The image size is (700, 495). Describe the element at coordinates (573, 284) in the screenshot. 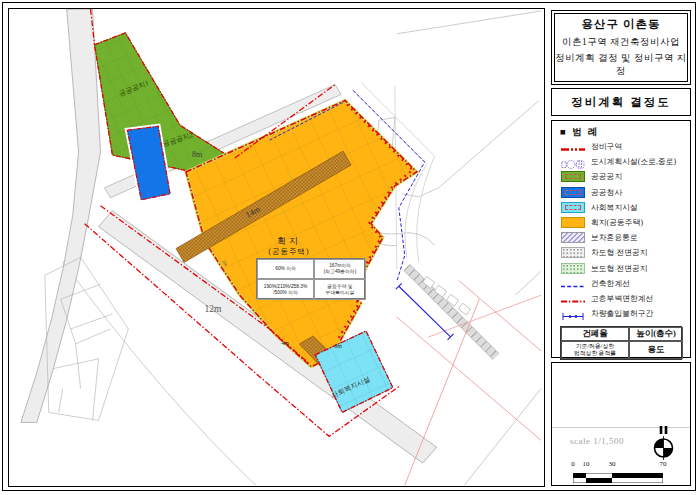

I see `blue-dash-line-swatch` at that location.